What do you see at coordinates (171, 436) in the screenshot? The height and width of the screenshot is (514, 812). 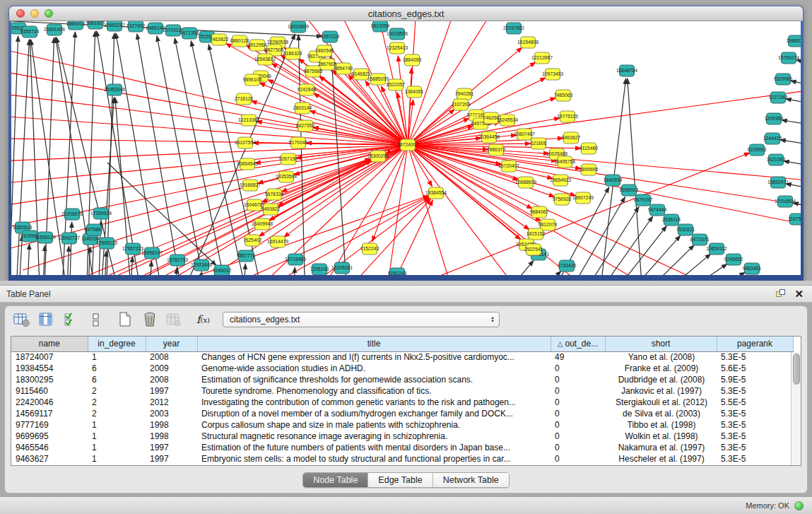 I see `cell-year: 1998` at bounding box center [171, 436].